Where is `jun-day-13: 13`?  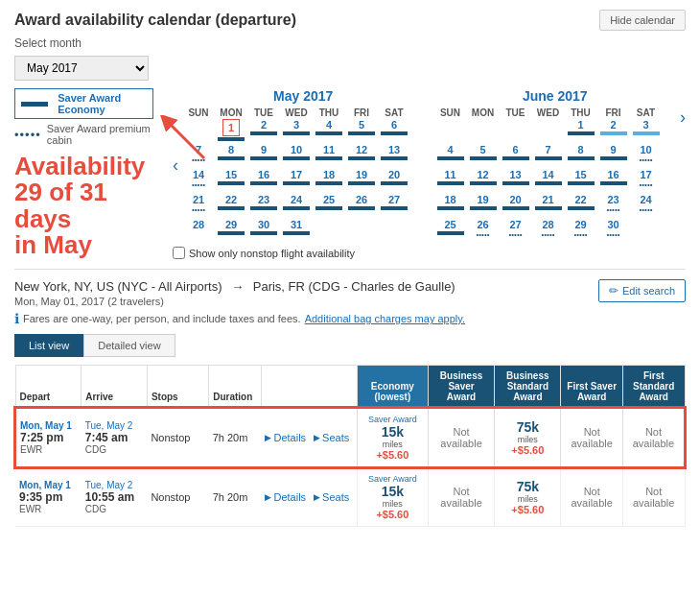 jun-day-13: 13 is located at coordinates (516, 180).